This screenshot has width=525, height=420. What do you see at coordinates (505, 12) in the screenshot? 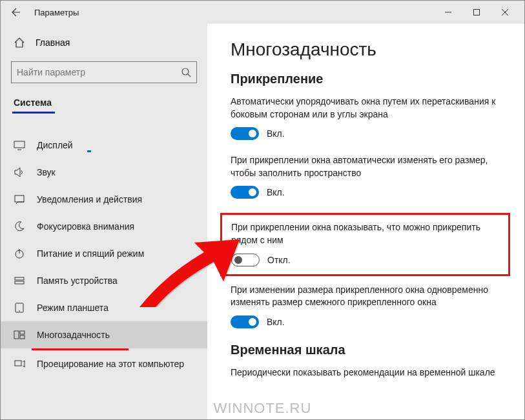
I see `close-button` at bounding box center [505, 12].